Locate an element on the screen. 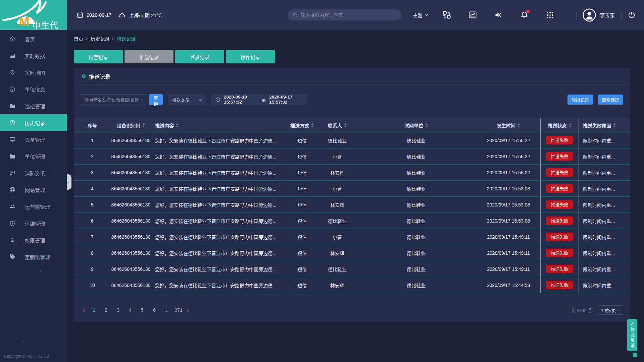 This screenshot has height=362, width=644. prev-page-arrow: ‹ is located at coordinates (84, 310).